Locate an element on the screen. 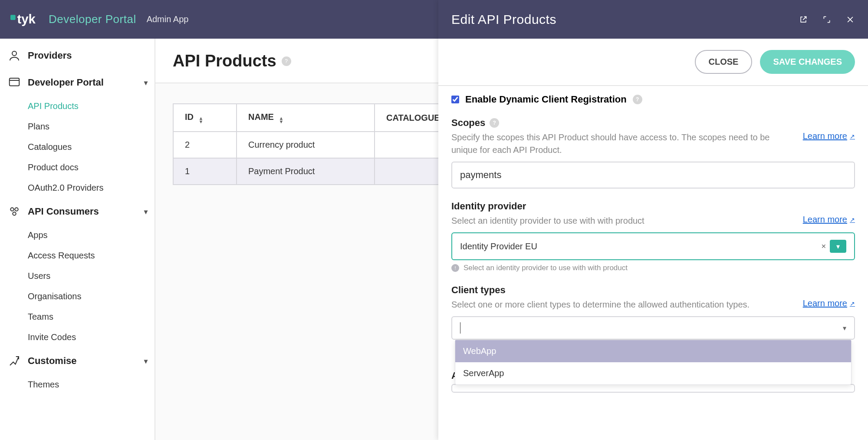  client-types-heading-text: Client types is located at coordinates (478, 290).